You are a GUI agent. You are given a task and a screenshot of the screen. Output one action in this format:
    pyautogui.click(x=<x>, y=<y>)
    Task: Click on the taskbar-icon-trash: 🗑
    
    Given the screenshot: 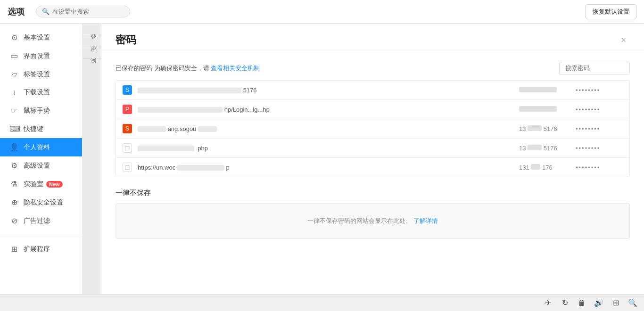 What is the action you would take?
    pyautogui.click(x=582, y=303)
    